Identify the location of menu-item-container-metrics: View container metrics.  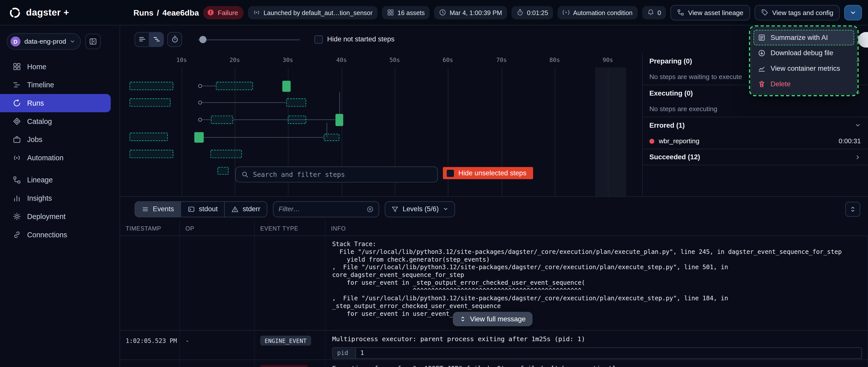
(804, 68).